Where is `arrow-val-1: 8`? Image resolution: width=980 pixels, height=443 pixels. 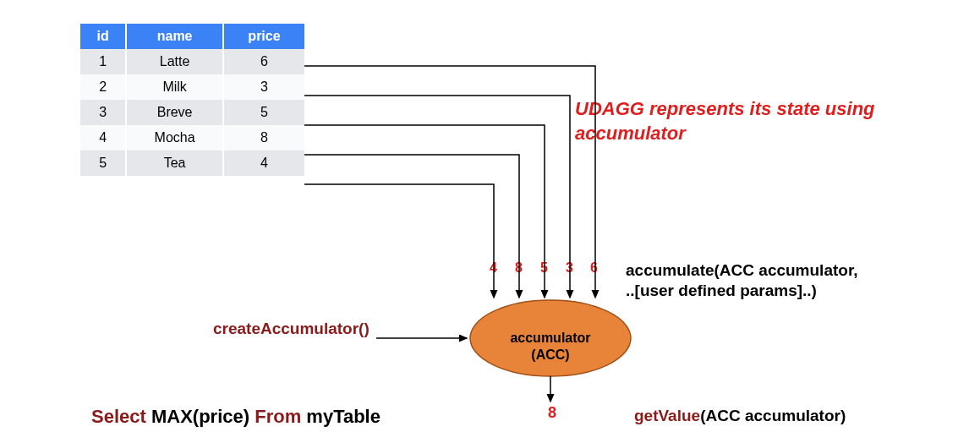
arrow-val-1: 8 is located at coordinates (519, 268).